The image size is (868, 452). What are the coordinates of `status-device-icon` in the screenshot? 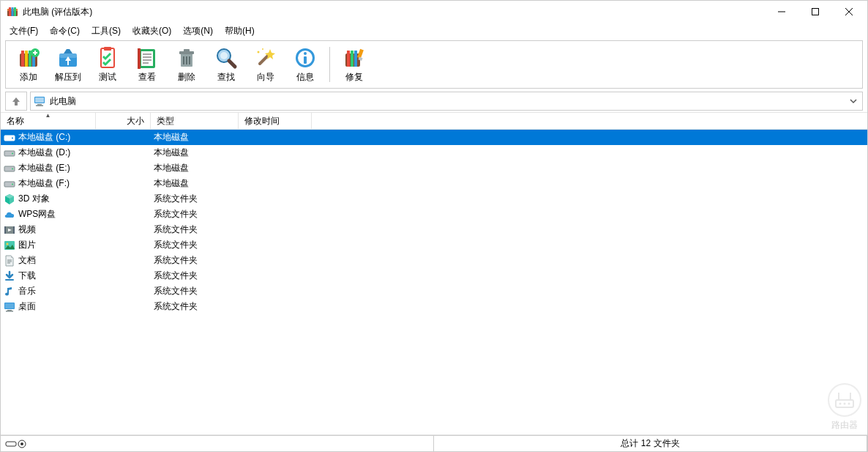 It's located at (16, 444).